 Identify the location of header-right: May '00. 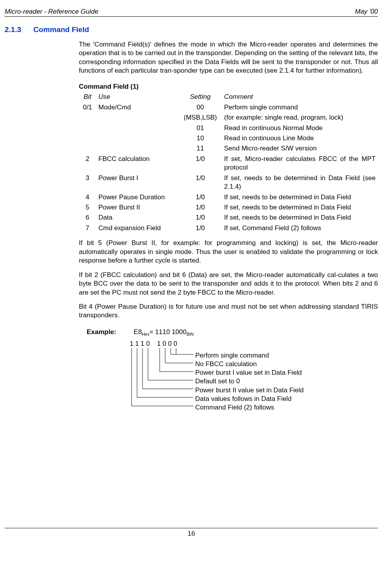
(366, 12).